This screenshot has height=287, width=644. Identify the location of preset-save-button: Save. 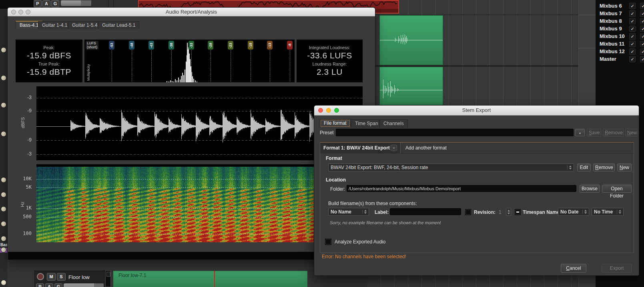
(594, 133).